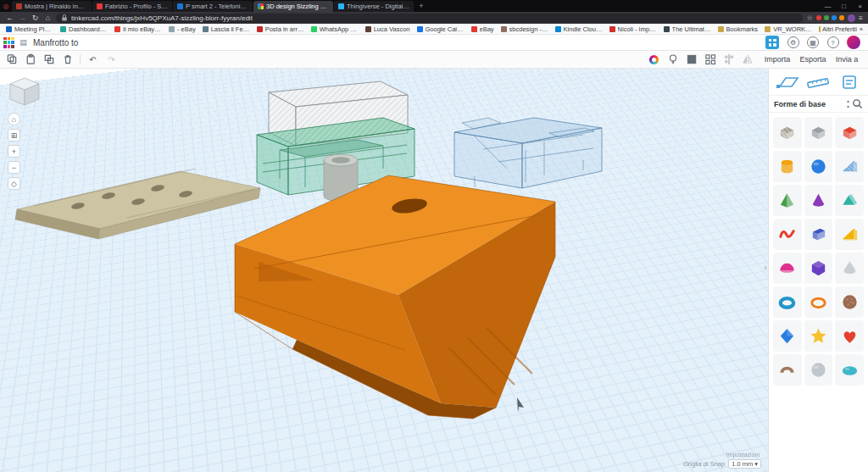  Describe the element at coordinates (24, 42) in the screenshot. I see `design-menu-icon: ▤` at that location.